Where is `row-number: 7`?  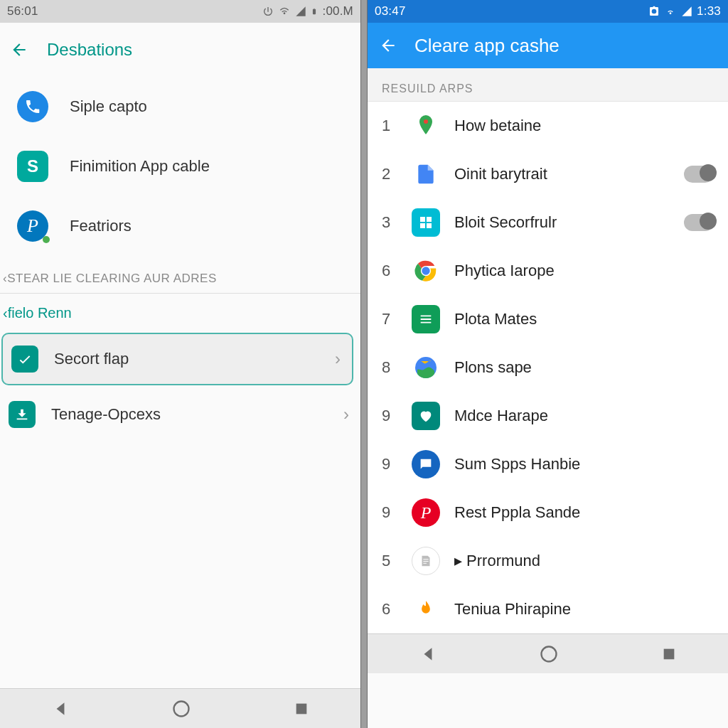 row-number: 7 is located at coordinates (390, 319).